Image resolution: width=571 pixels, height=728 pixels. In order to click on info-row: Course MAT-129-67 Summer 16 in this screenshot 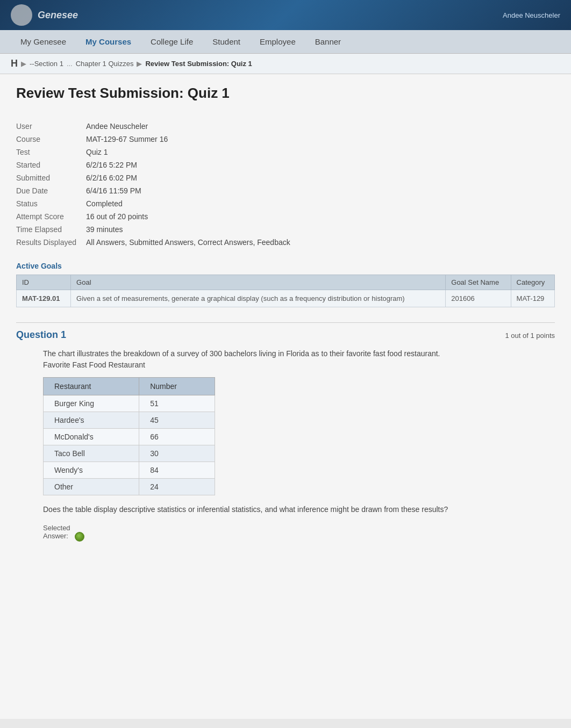, I will do `click(158, 139)`.